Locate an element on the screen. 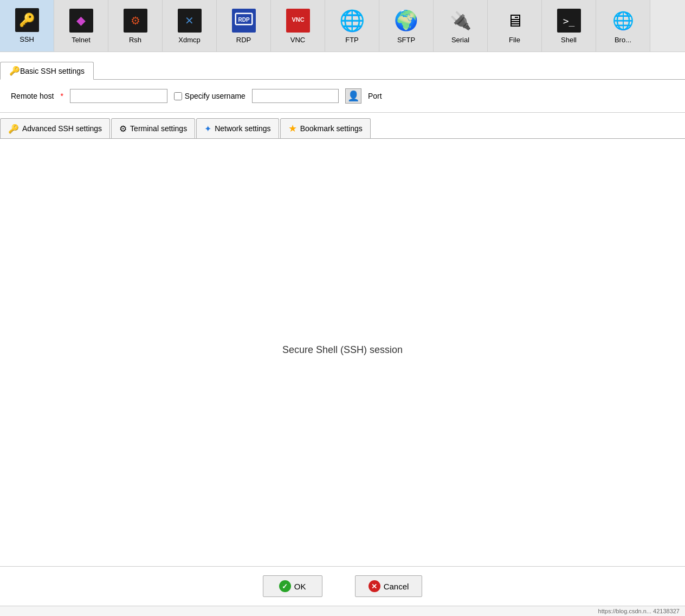 This screenshot has height=616, width=685. ok-label: OK is located at coordinates (300, 587).